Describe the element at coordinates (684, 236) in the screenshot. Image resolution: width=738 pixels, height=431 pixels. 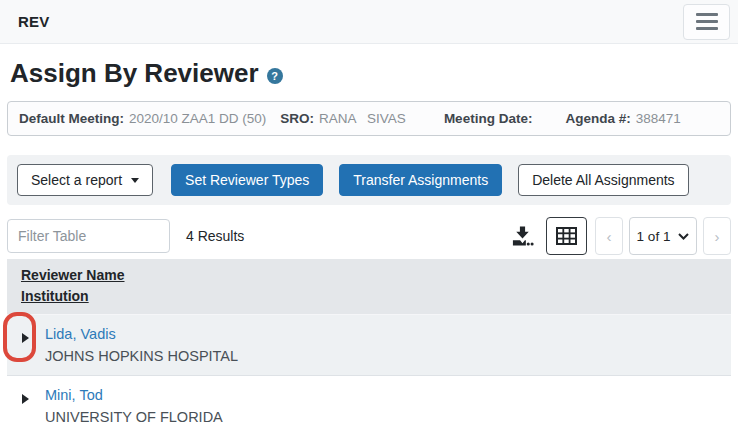
I see `chevron-down-icon` at that location.